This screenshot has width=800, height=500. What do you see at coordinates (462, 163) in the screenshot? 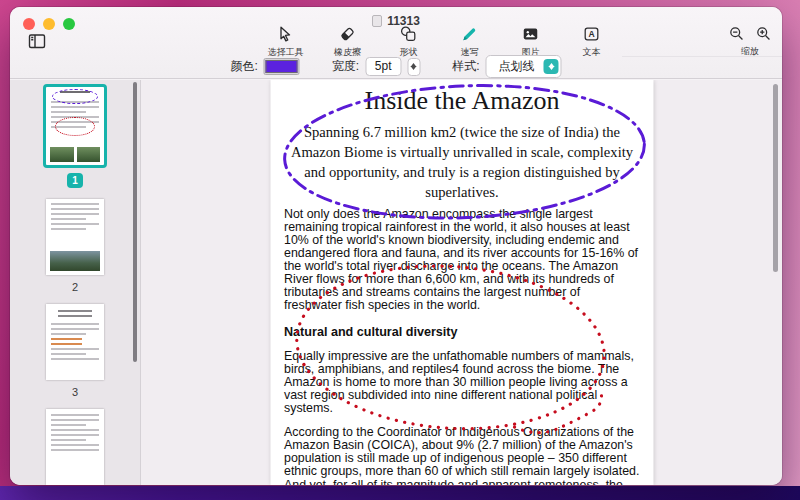
I see `article-intro: Spanning 6.7 million km2 (twice the size…` at bounding box center [462, 163].